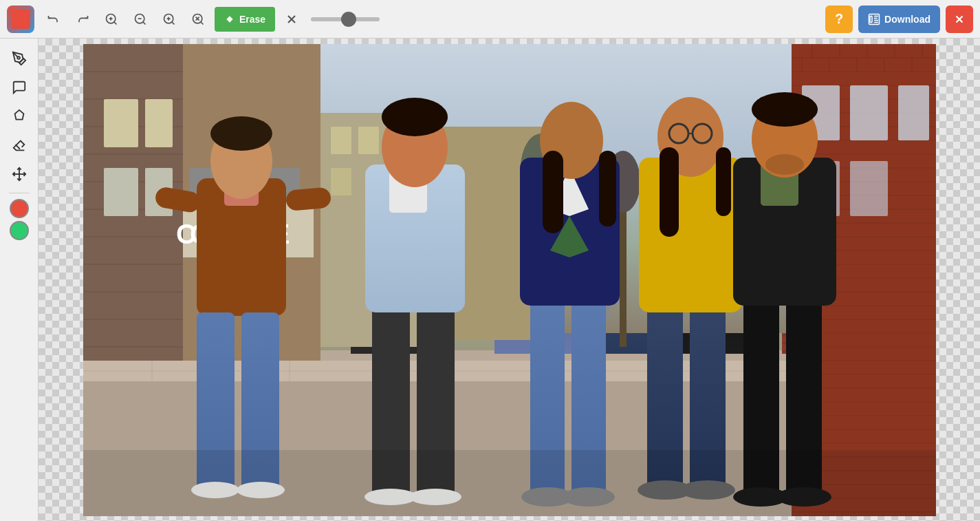  Describe the element at coordinates (19, 87) in the screenshot. I see `comment-tool-button` at that location.